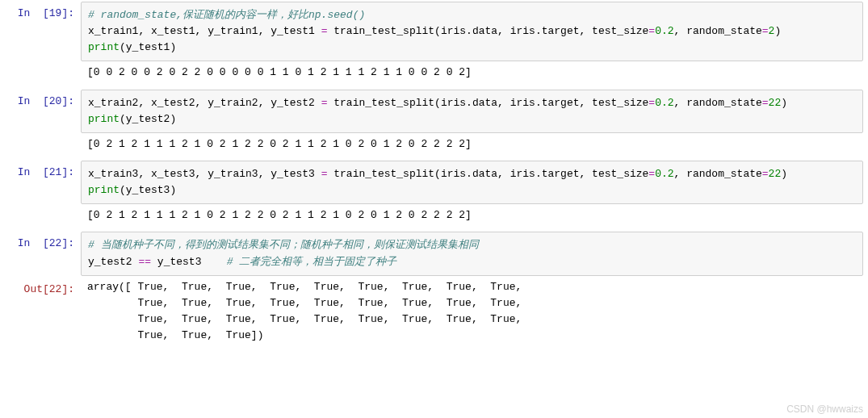  I want to click on cell-21-input: In [21]: x_train3, x_test3, y_train3, y_…, so click(434, 182).